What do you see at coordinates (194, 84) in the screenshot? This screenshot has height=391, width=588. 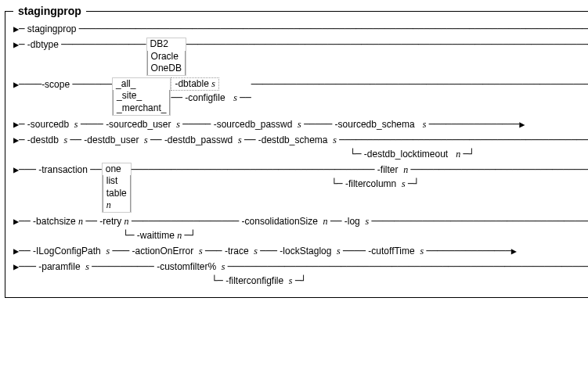 I see `dbtable-branch: -dbtable s` at bounding box center [194, 84].